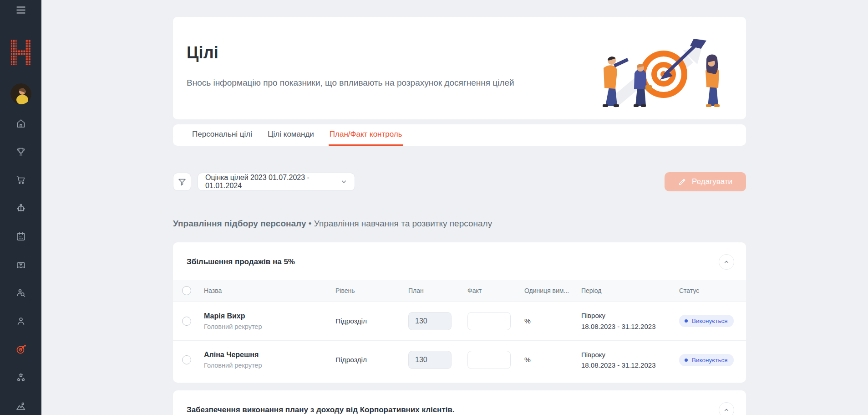  I want to click on hurma-logo, so click(21, 53).